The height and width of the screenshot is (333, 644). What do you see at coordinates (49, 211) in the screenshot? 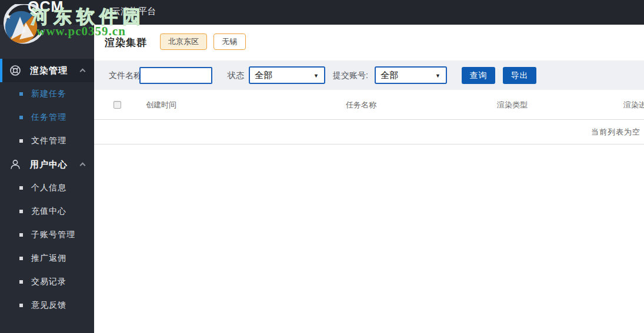
I see `sidebar-item-label: 充值中心` at bounding box center [49, 211].